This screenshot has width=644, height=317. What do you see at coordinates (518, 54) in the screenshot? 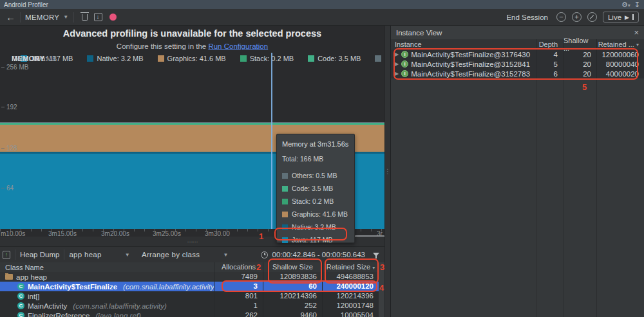
I see `instance-row-1: ▶IMainActivity$TestFinalize@3176430 4 20…` at bounding box center [518, 54].